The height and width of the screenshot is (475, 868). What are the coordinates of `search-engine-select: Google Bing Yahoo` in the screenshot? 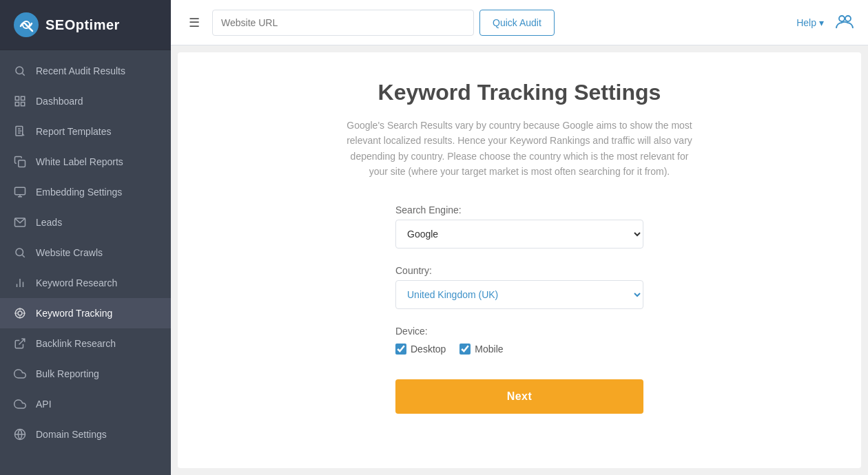 It's located at (519, 234).